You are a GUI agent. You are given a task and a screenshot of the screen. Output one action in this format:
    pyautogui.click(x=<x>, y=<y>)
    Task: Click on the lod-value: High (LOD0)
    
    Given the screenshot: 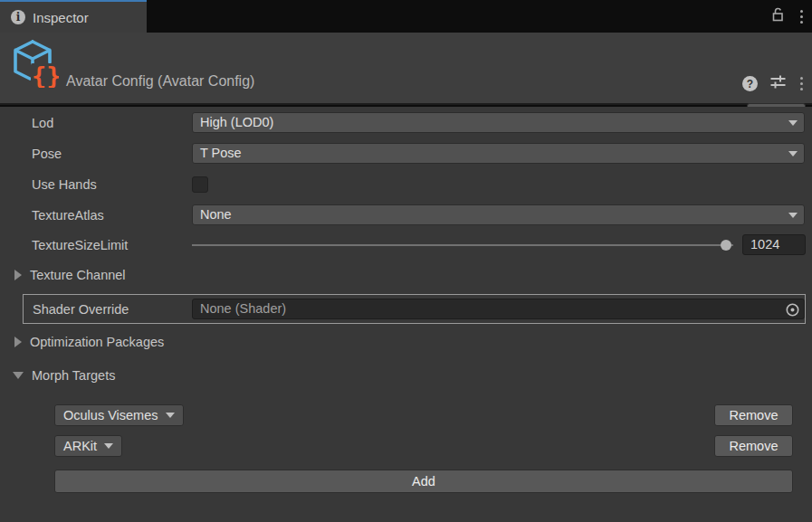 What is the action you would take?
    pyautogui.click(x=237, y=122)
    